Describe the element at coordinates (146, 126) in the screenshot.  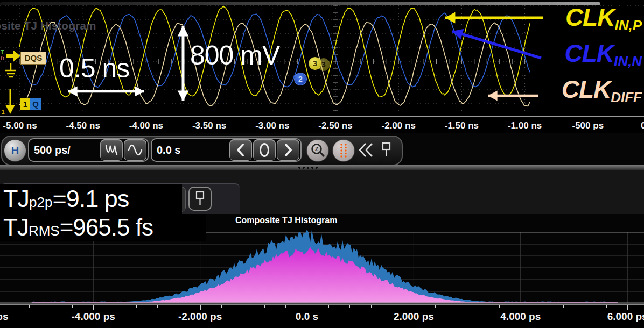
I see `time-axis-label: -4.00 ns` at that location.